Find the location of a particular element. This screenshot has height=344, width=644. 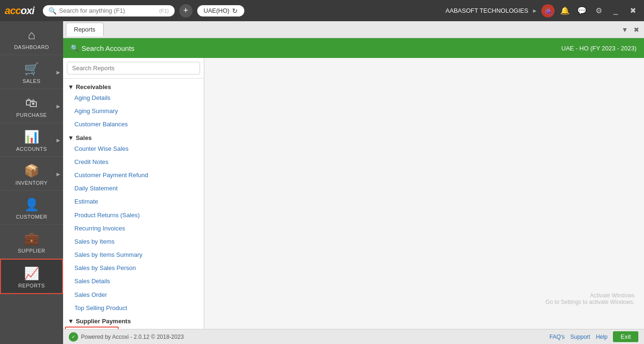

inventory-arrow-icon: ▶ is located at coordinates (58, 173).